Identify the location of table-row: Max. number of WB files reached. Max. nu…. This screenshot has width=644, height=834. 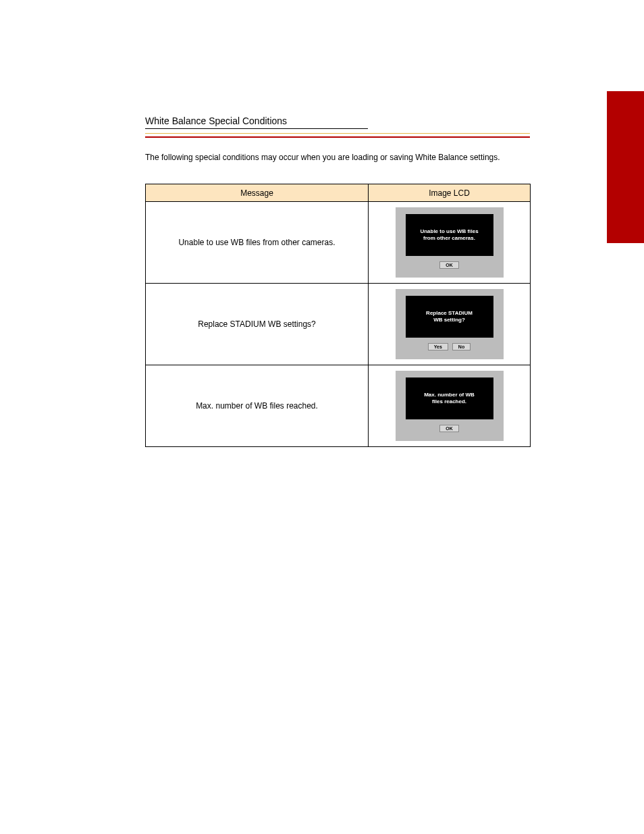
(338, 407).